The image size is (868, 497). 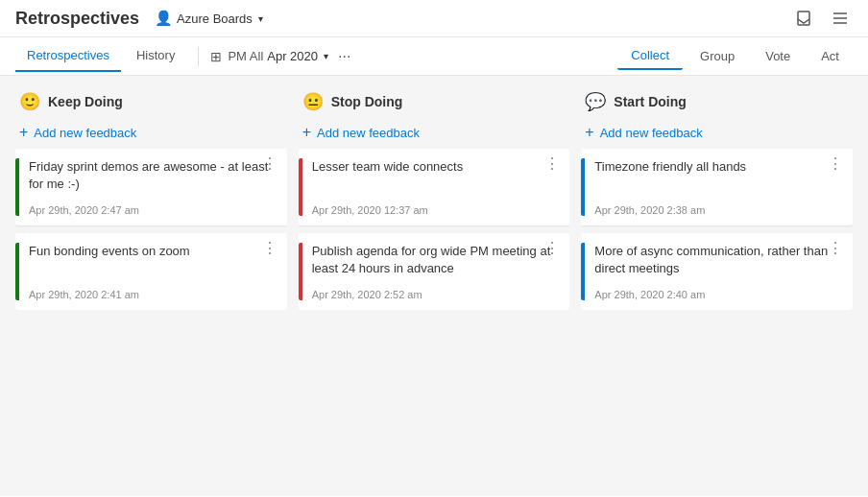 What do you see at coordinates (209, 18) in the screenshot?
I see `azure-boards-link: 👤 Azure Boards ▾` at bounding box center [209, 18].